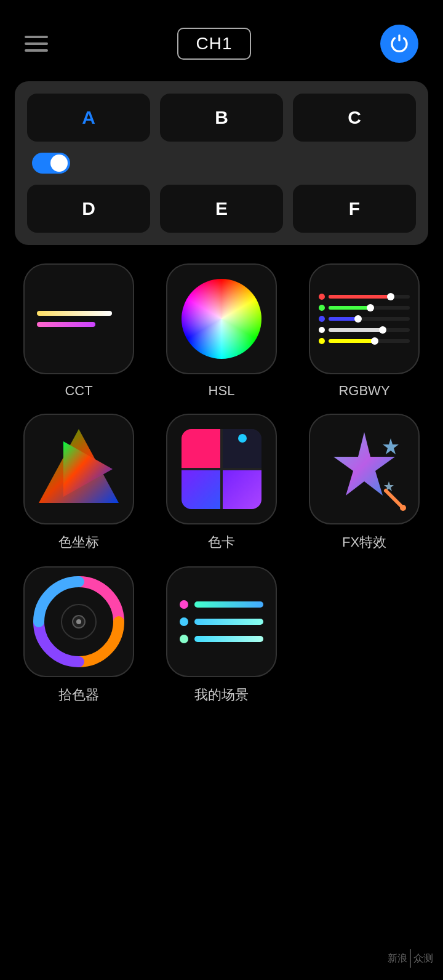  What do you see at coordinates (79, 319) in the screenshot?
I see `cct-icon-wrap` at bounding box center [79, 319].